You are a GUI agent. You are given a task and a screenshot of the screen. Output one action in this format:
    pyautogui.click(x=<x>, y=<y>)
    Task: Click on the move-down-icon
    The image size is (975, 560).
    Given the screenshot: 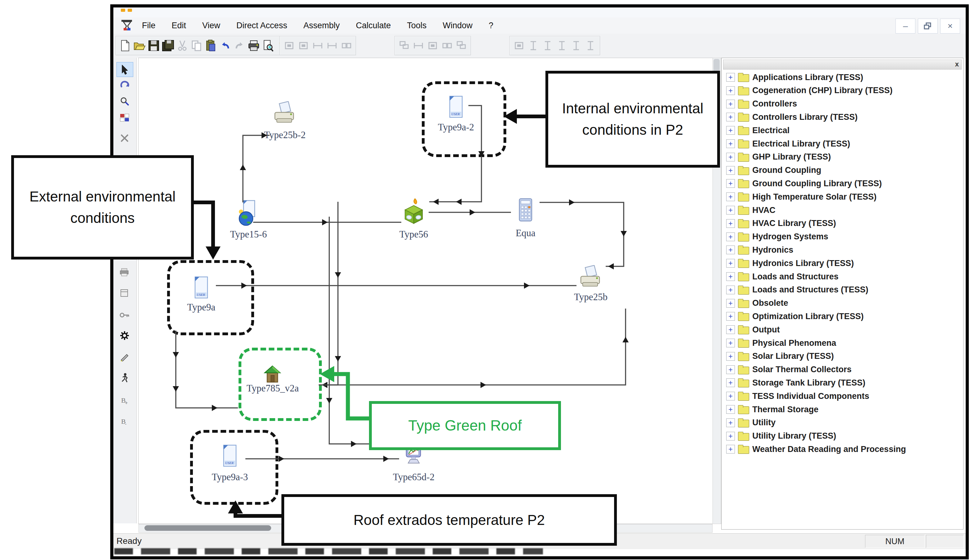 What is the action you would take?
    pyautogui.click(x=419, y=45)
    